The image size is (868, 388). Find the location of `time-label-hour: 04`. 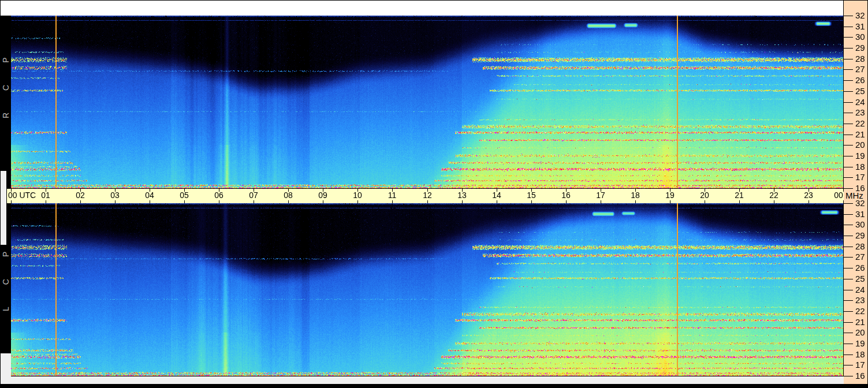

time-label-hour: 04 is located at coordinates (150, 195).